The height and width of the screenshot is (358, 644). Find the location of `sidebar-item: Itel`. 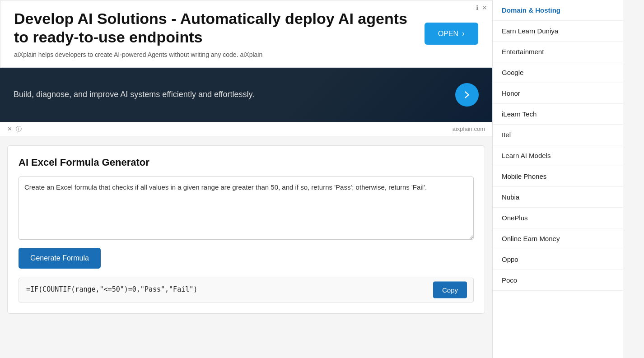

sidebar-item: Itel is located at coordinates (558, 135).